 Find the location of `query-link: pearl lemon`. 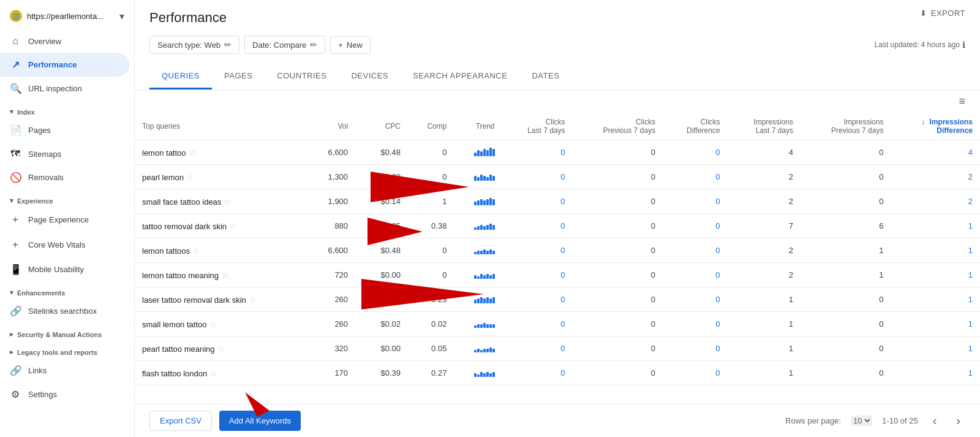

query-link: pearl lemon is located at coordinates (163, 178).